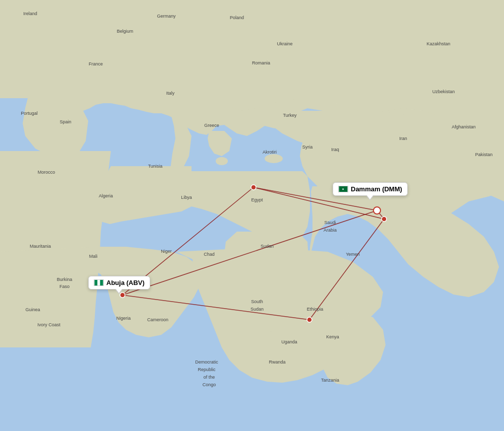 This screenshot has width=504, height=431. I want to click on svg-text: Cameroon, so click(158, 320).